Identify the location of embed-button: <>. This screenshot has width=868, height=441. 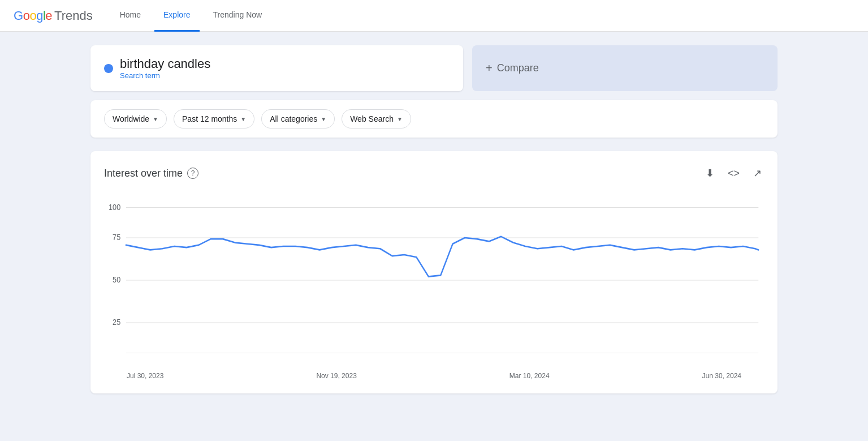
(734, 173).